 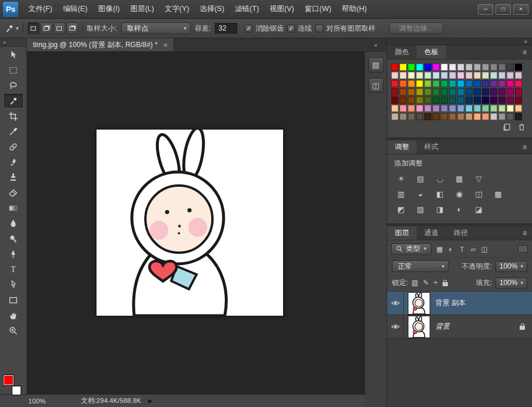 I want to click on layers-tab-2: 通道, so click(x=431, y=233).